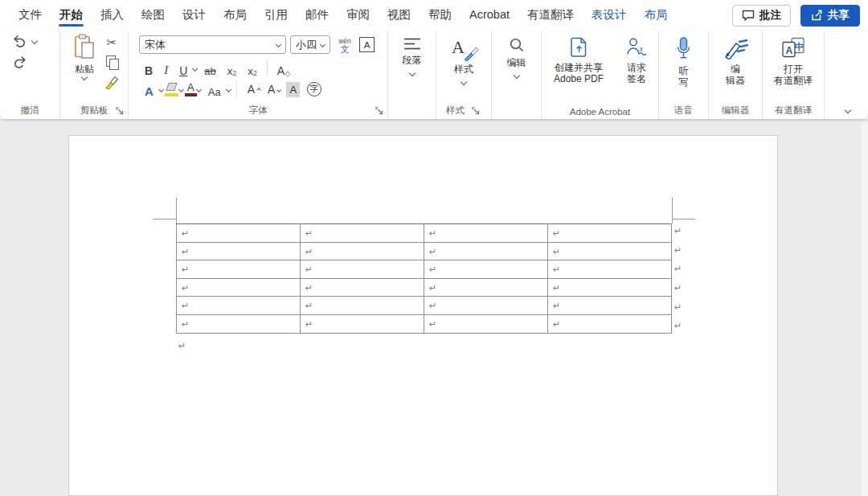 The height and width of the screenshot is (496, 868). What do you see at coordinates (251, 89) in the screenshot?
I see `grow-font-button: A` at bounding box center [251, 89].